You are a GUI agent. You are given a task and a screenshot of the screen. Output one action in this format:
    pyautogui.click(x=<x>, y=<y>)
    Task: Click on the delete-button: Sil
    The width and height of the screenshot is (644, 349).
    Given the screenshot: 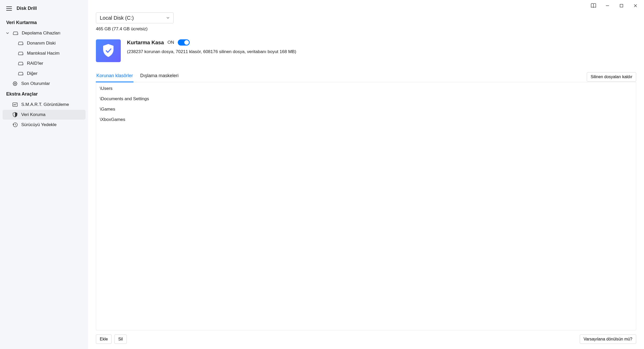 What is the action you would take?
    pyautogui.click(x=121, y=339)
    